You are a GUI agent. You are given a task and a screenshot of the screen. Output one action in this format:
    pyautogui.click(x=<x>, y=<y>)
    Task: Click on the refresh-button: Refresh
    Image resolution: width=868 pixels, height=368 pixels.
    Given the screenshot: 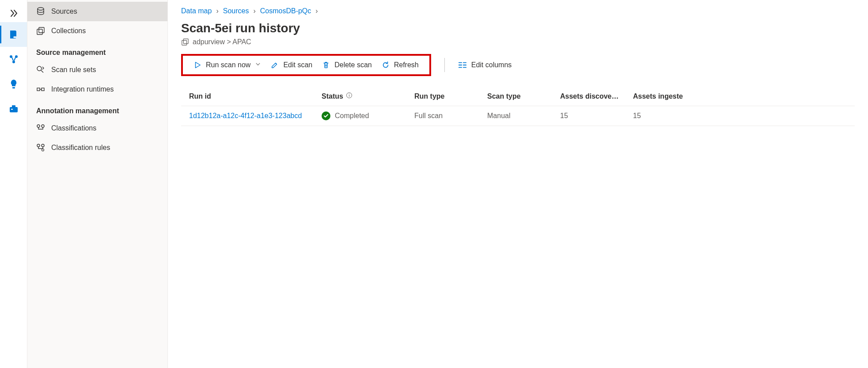 What is the action you would take?
    pyautogui.click(x=400, y=65)
    